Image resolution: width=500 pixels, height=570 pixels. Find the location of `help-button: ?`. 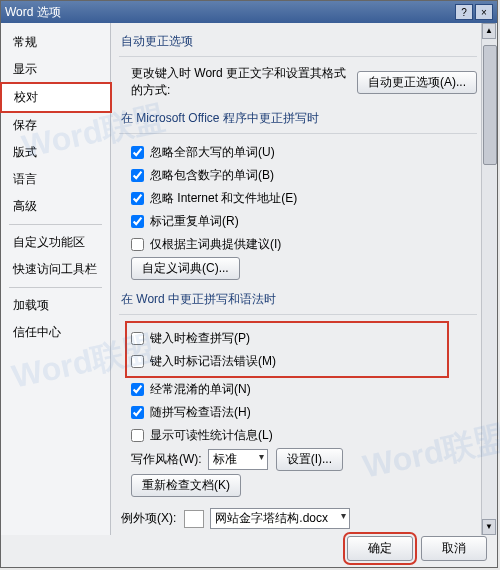

help-button: ? is located at coordinates (464, 12).